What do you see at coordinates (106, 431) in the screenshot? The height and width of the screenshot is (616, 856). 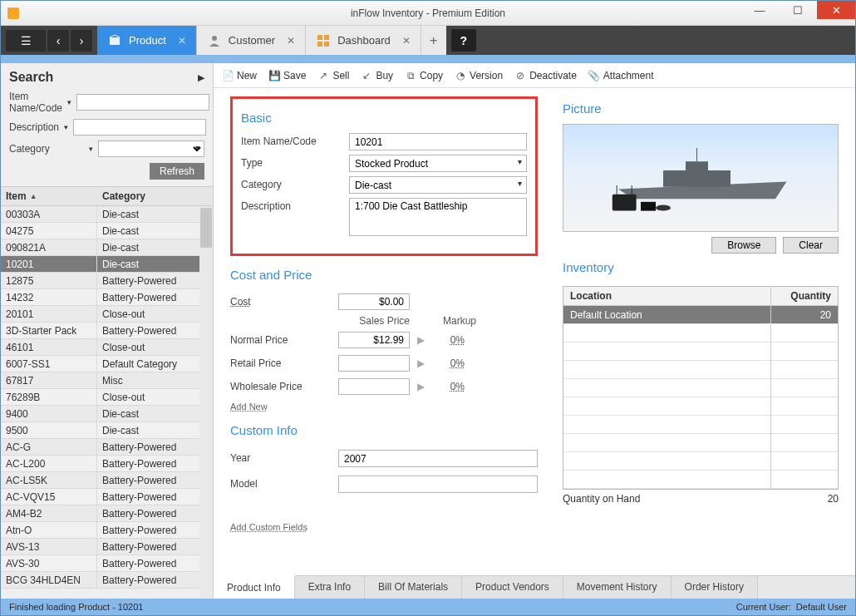 I see `list-item: 9500Die-cast` at bounding box center [106, 431].